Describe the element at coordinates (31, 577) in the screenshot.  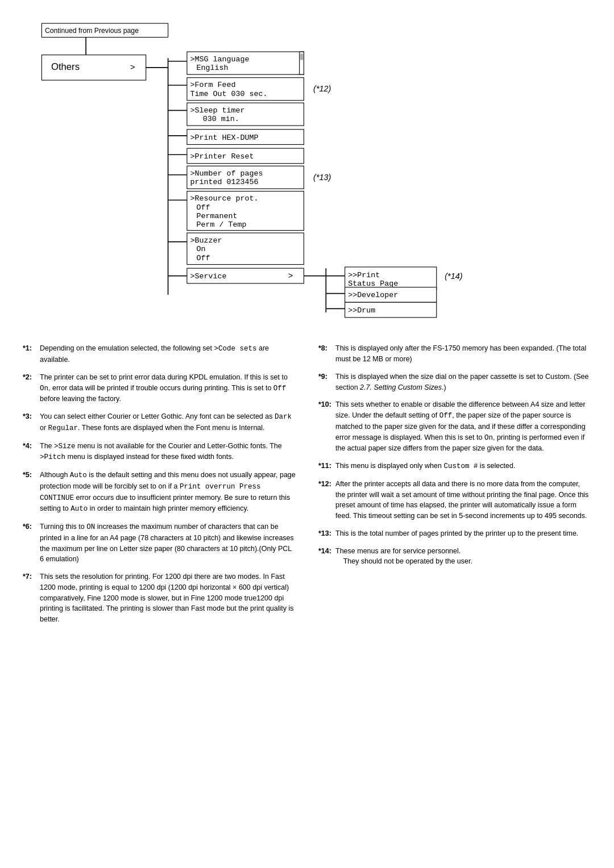
I see `note-7-label: *7:` at that location.